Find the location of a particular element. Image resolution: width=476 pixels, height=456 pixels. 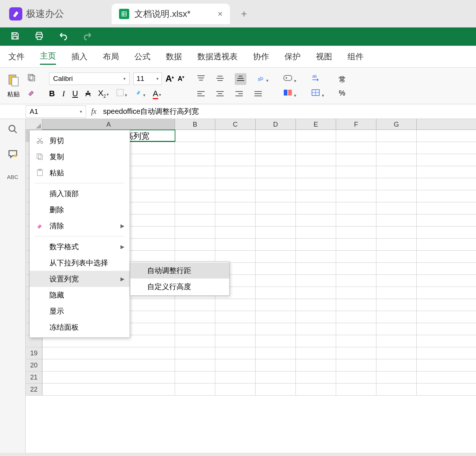

align-right-button is located at coordinates (239, 94).